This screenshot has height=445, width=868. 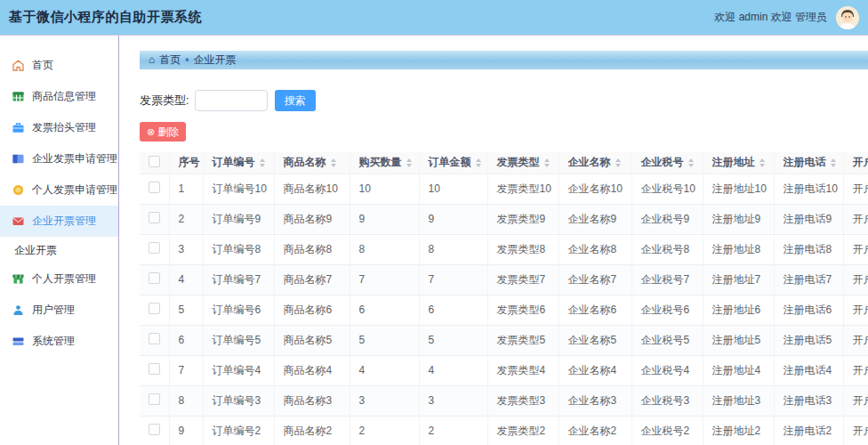 I want to click on column-header: 企业名称, so click(x=595, y=163).